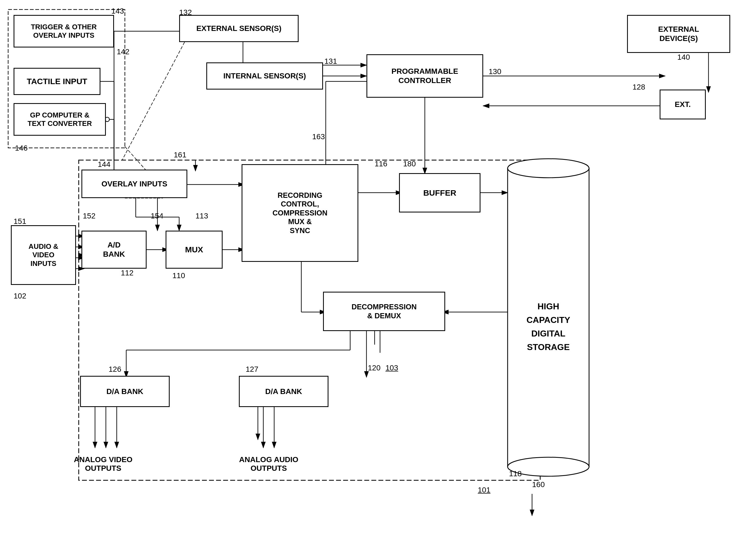  I want to click on external-device-box: EXTERNALDEVICE(S), so click(679, 34).